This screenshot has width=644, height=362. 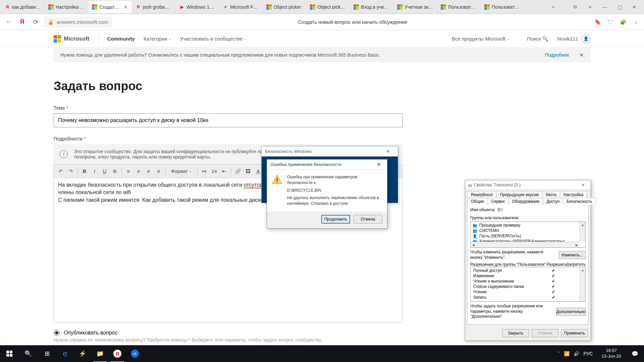 I want to click on align-left-button: ≡, so click(x=128, y=171).